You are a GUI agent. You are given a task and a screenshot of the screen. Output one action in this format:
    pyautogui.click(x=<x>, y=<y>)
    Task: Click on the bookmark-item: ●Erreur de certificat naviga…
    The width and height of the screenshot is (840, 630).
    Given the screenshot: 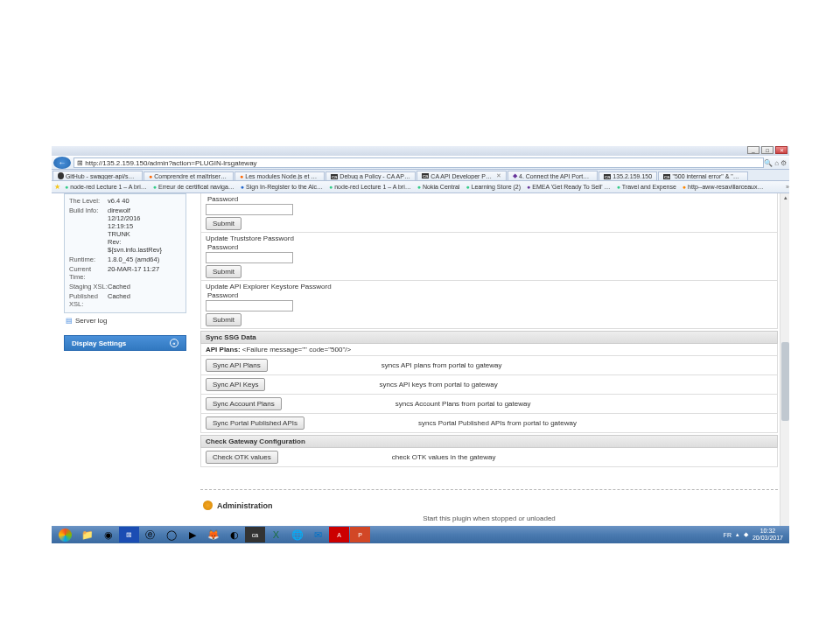 What is the action you would take?
    pyautogui.click(x=194, y=187)
    